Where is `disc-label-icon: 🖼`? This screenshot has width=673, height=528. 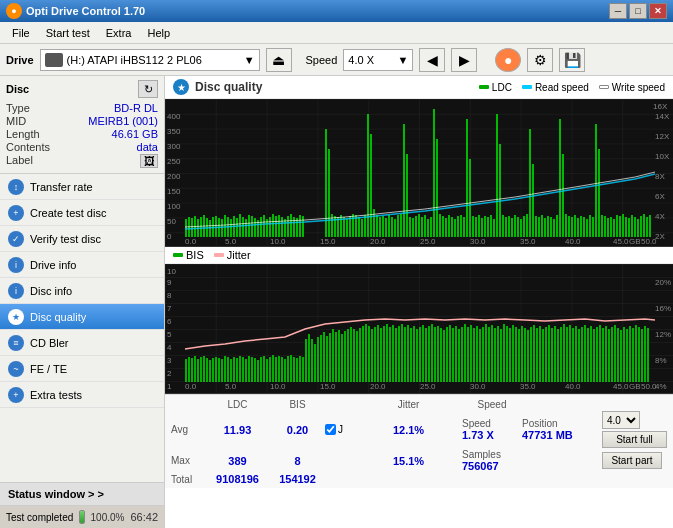
disc-label-icon: 🖼 is located at coordinates (149, 161).